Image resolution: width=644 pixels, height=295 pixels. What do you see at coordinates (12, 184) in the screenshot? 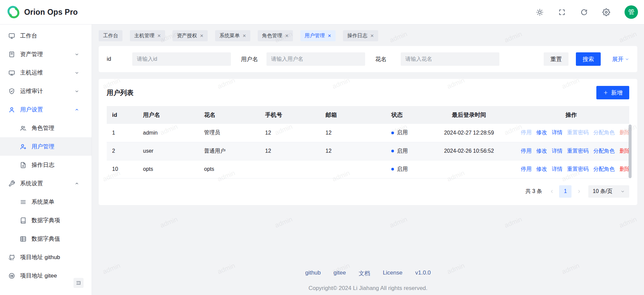
I see `tool-icon` at bounding box center [12, 184].